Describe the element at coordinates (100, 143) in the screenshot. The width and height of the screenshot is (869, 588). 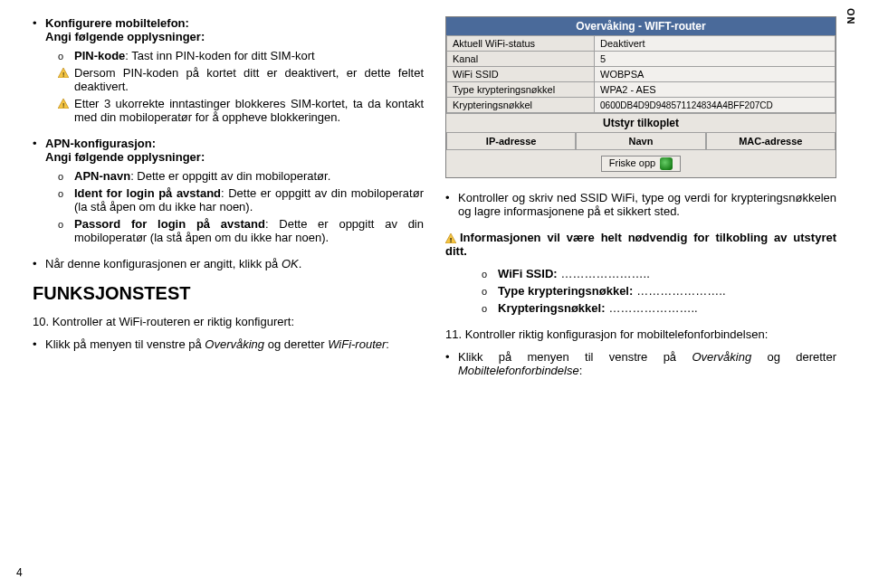
I see `sec2-title: APN-konfigurasjon:` at that location.